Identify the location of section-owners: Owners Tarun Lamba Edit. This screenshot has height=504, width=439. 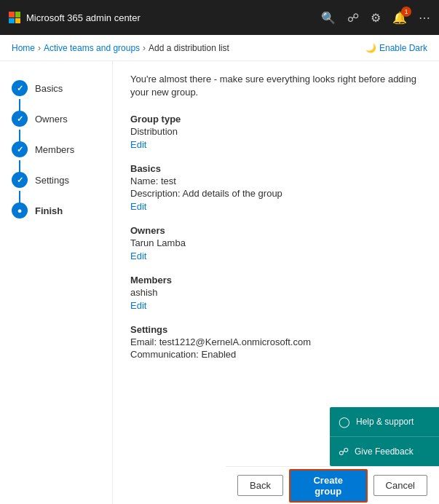
(276, 243).